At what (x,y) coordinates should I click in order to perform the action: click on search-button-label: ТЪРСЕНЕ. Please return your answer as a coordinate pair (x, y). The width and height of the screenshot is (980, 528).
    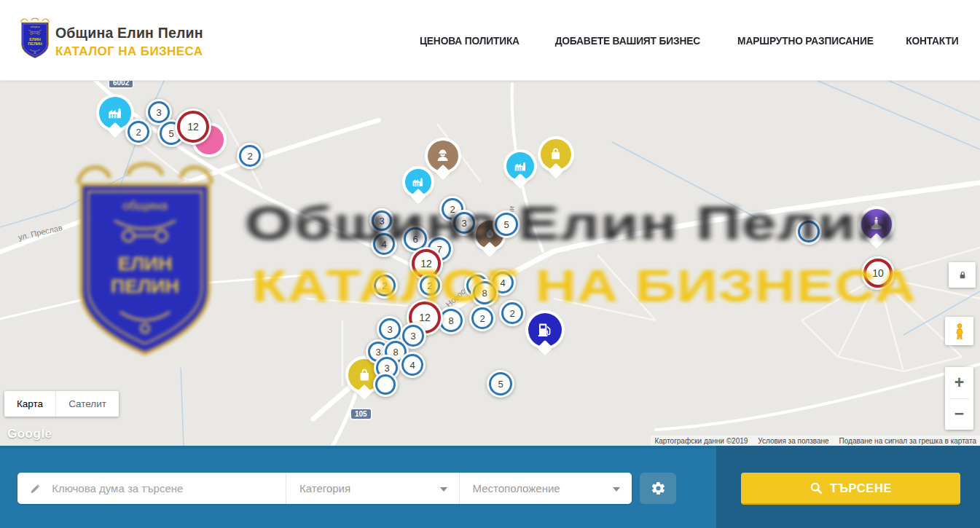
    Looking at the image, I should click on (861, 488).